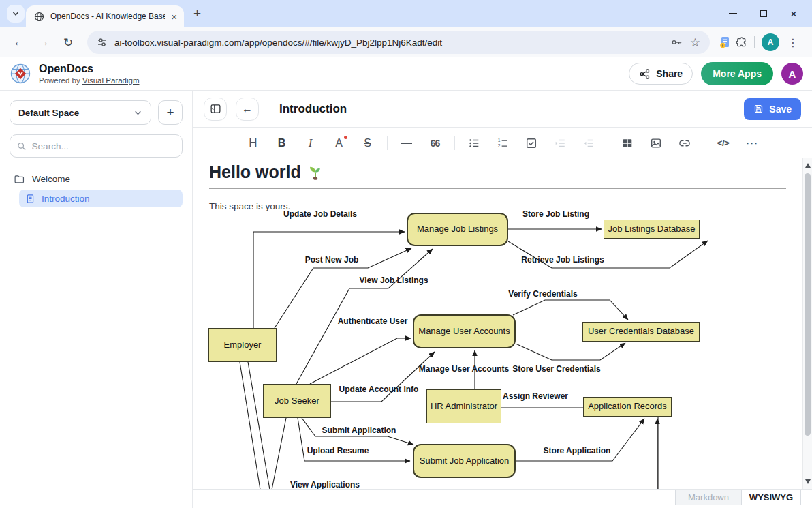  Describe the element at coordinates (808, 165) in the screenshot. I see `scroll-up-arrow` at that location.